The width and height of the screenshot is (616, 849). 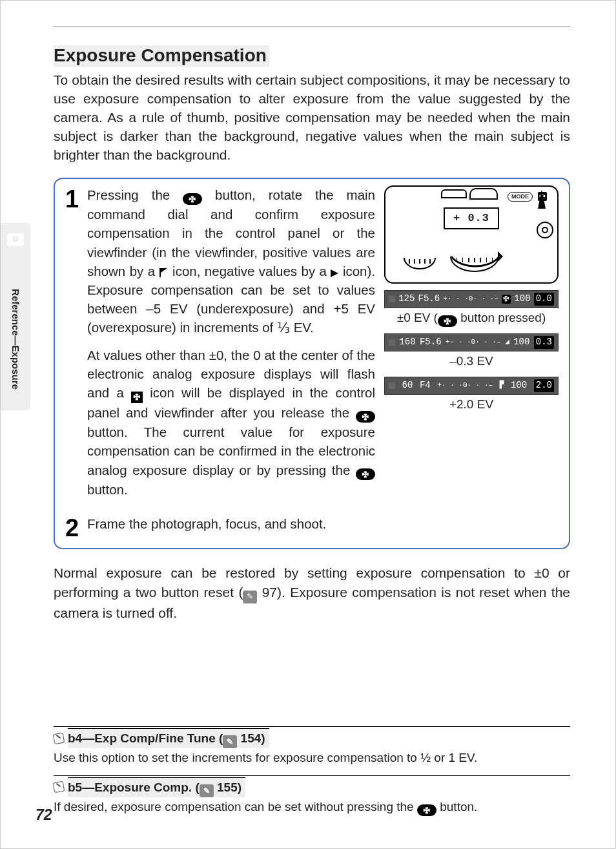 What do you see at coordinates (15, 339) in the screenshot?
I see `side-tab-label: Reference—Exposure` at bounding box center [15, 339].